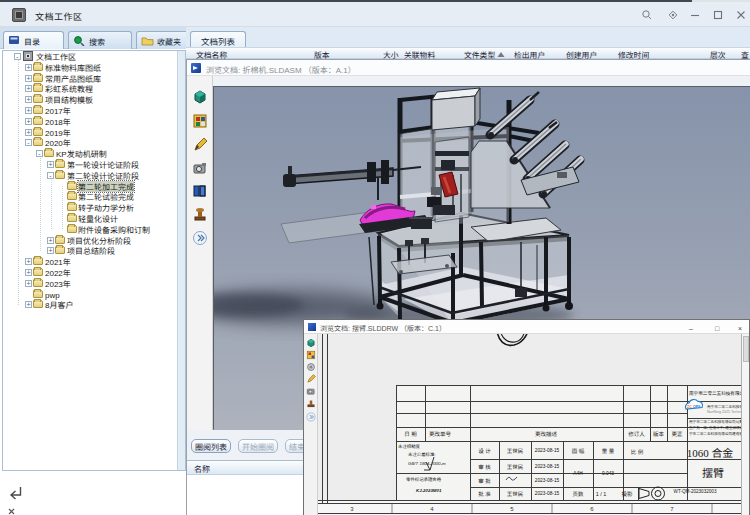 This screenshot has height=515, width=750. I want to click on svg-text: 南宁市二零二五科技有限公司, so click(716, 393).